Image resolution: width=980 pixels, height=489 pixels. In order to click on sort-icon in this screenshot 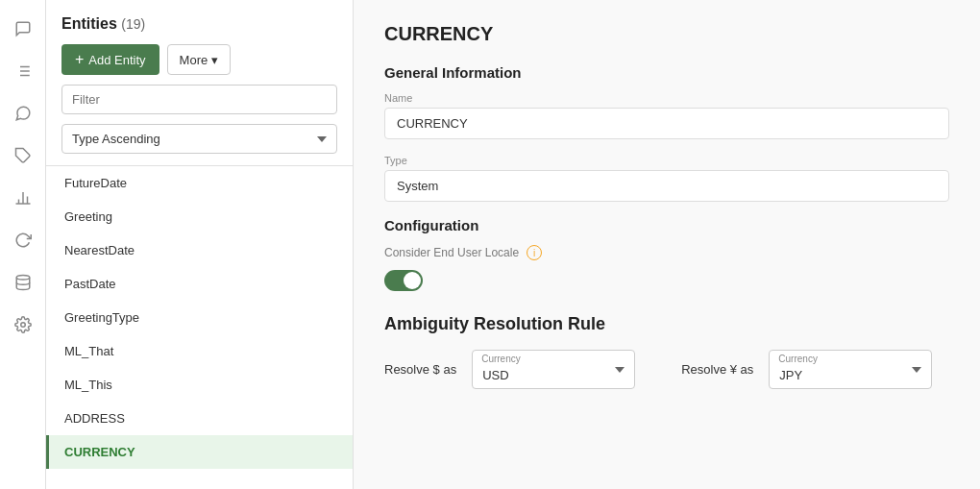, I will do `click(23, 71)`.